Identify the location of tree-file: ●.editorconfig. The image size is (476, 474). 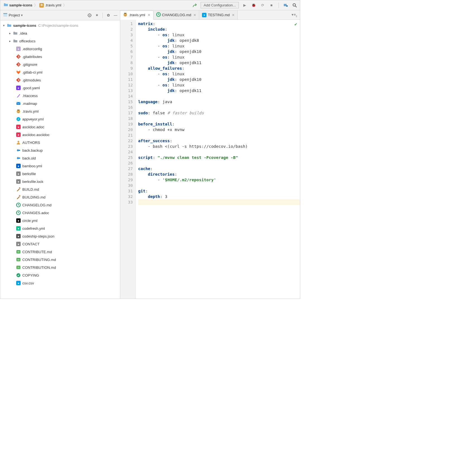
(60, 49).